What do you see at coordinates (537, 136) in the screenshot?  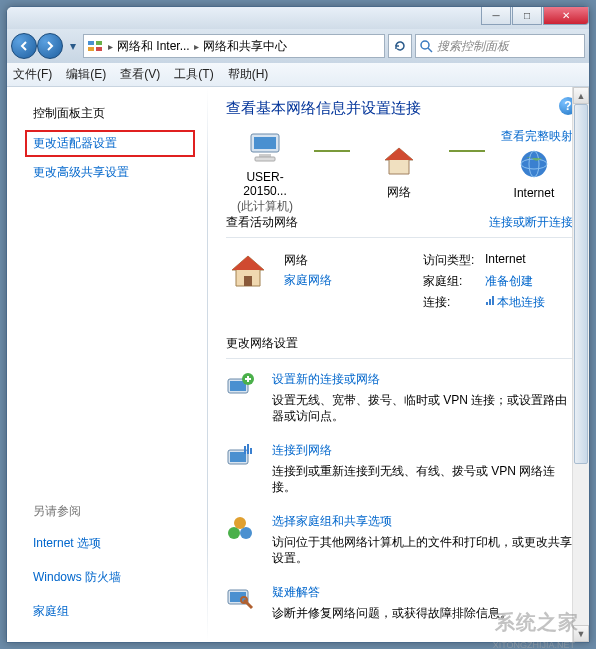 I see `view-full-map-link: 查看完整映射` at bounding box center [537, 136].